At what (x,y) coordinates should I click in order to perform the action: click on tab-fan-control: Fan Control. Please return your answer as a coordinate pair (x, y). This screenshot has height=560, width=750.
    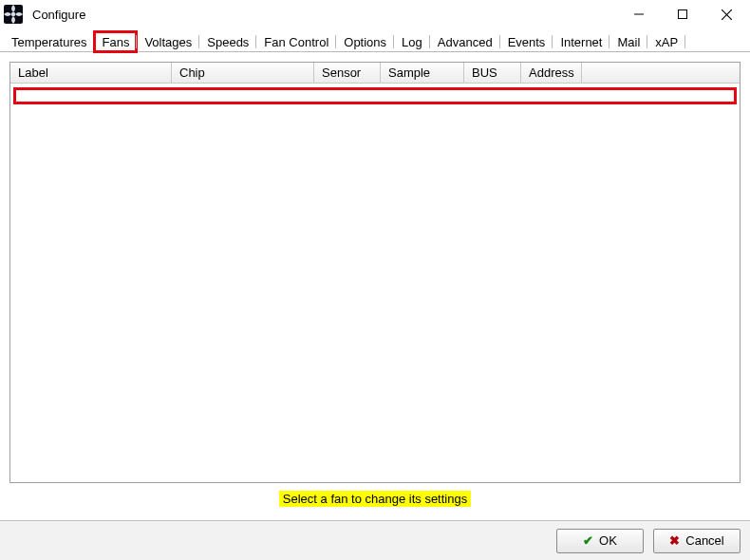
    Looking at the image, I should click on (296, 42).